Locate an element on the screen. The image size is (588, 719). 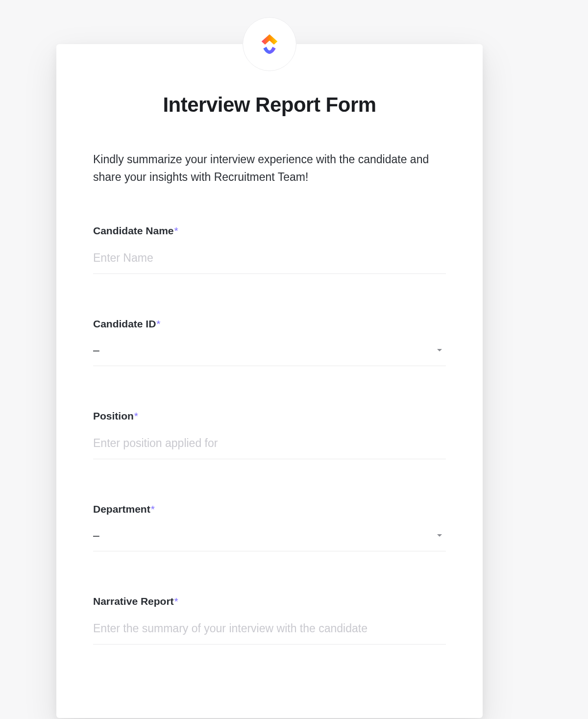
field-department: Department* – is located at coordinates (270, 527).